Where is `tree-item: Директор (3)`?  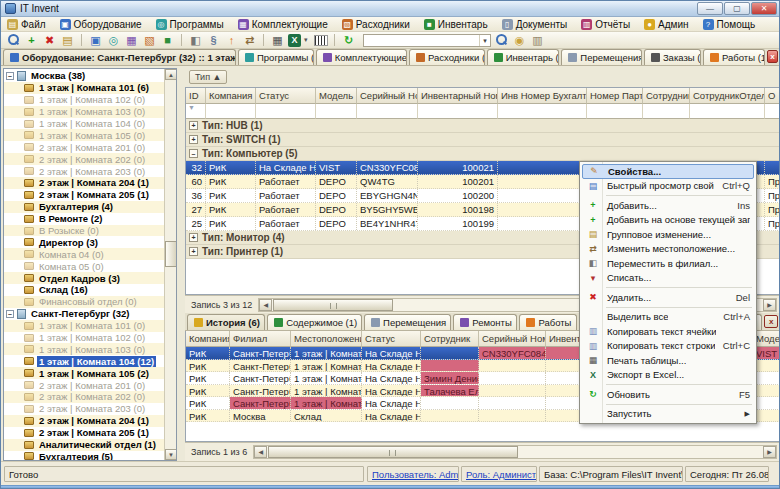 tree-item: Директор (3) is located at coordinates (84, 242).